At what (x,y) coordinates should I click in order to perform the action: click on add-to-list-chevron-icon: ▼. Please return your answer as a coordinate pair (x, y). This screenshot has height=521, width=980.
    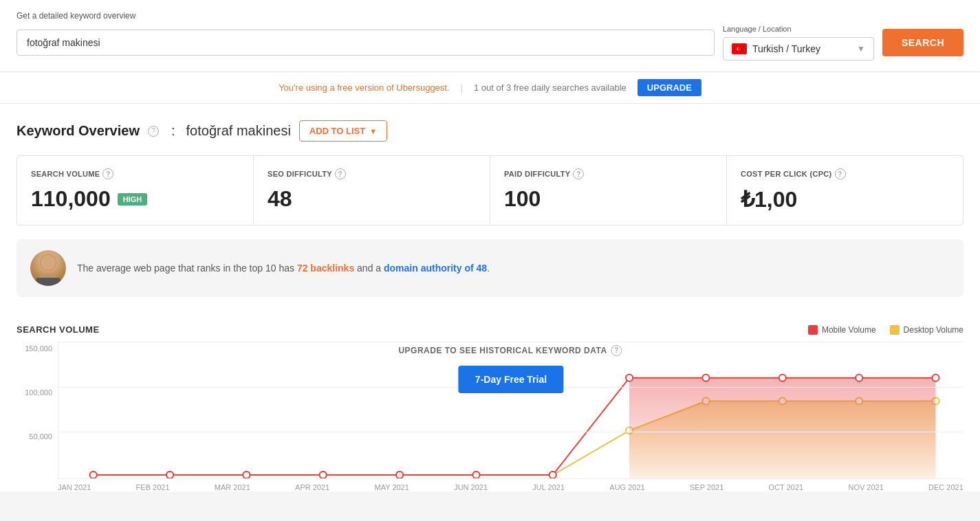
    Looking at the image, I should click on (373, 131).